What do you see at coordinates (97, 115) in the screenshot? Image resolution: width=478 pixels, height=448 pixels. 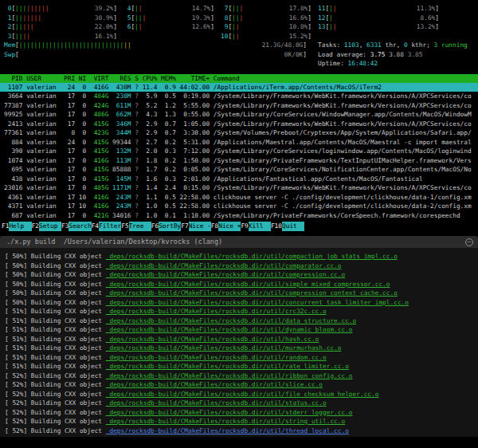 I see `cell-virt: 486G` at bounding box center [97, 115].